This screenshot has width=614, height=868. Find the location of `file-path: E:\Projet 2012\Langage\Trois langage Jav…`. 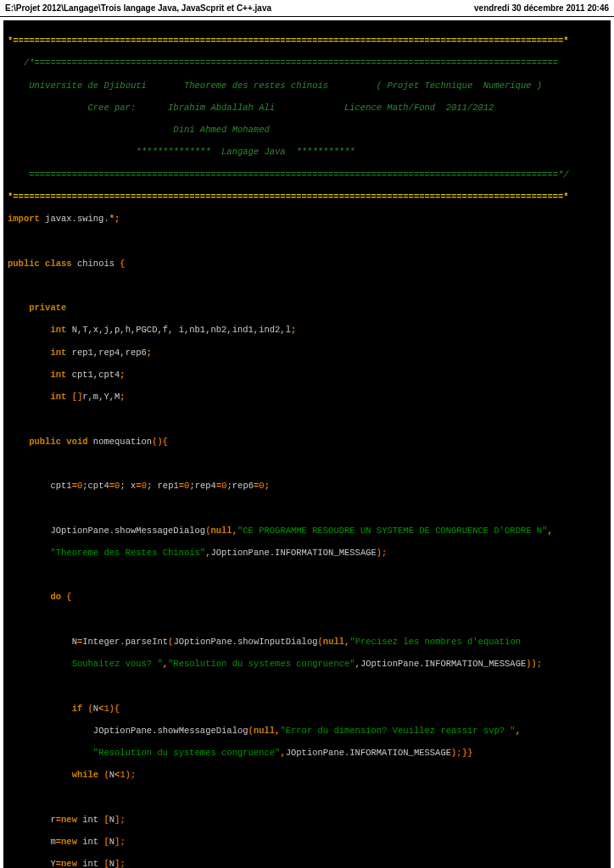

file-path: E:\Projet 2012\Langage\Trois langage Jav… is located at coordinates (138, 8).